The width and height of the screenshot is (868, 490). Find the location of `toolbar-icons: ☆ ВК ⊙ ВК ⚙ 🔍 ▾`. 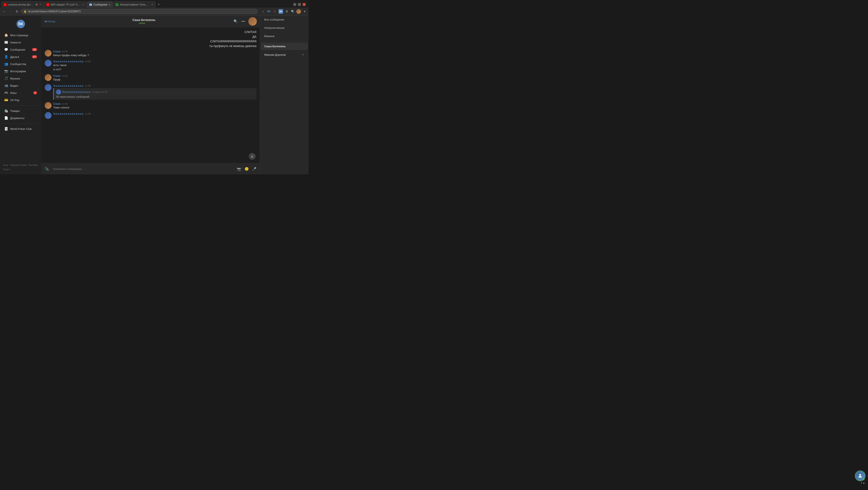

toolbar-icons: ☆ ВК ⊙ ВК ⚙ 🔍 ▾ is located at coordinates (284, 11).